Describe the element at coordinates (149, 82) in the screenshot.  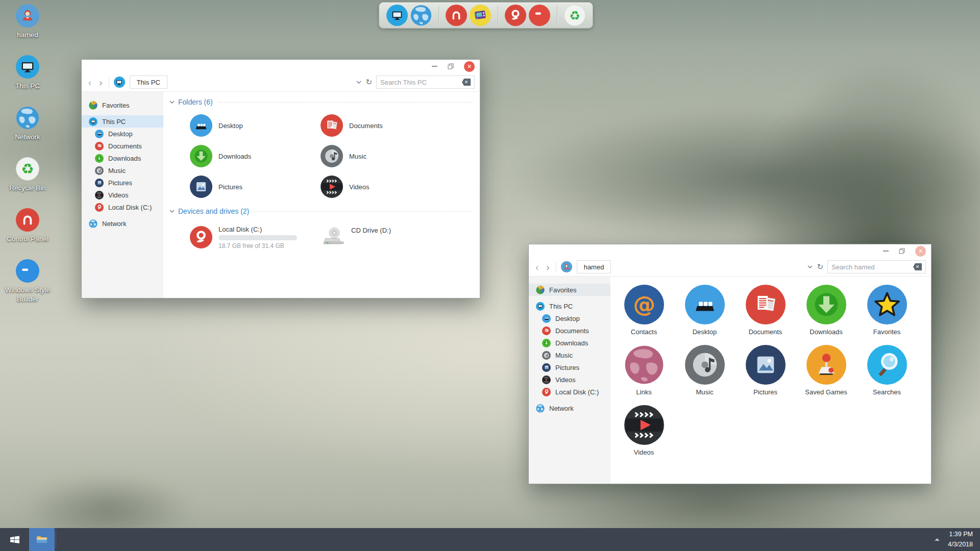
I see `address-bar: This PC` at that location.